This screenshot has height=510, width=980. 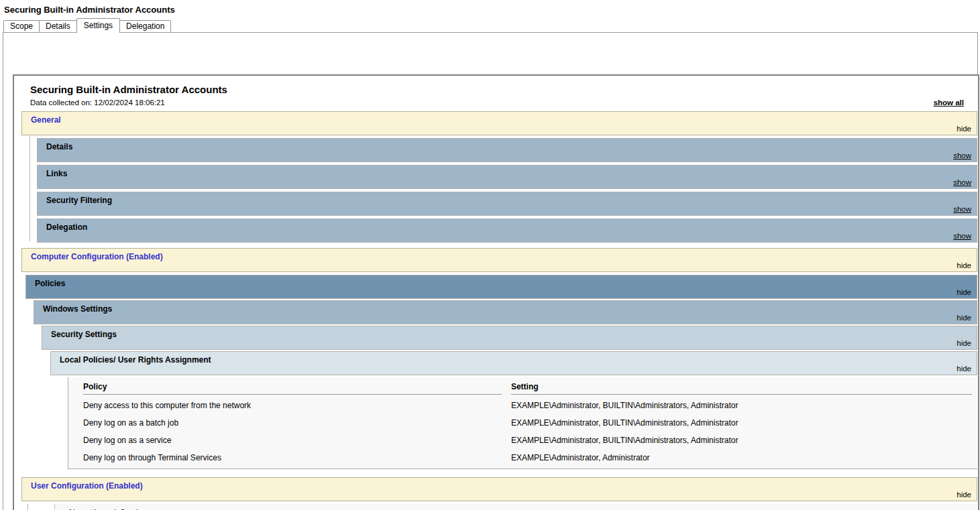 What do you see at coordinates (290, 405) in the screenshot?
I see `policy-cell: Deny access to this computer from the ne…` at bounding box center [290, 405].